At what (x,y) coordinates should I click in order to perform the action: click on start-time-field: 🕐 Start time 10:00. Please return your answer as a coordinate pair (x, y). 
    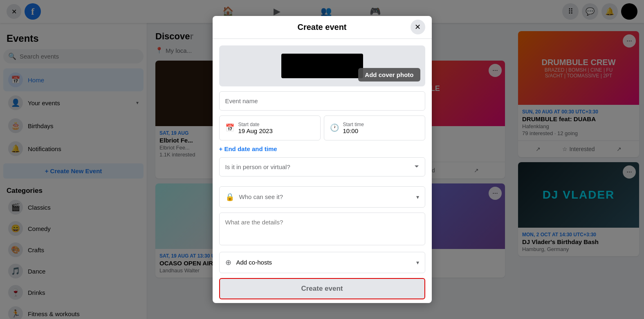
    Looking at the image, I should click on (375, 128).